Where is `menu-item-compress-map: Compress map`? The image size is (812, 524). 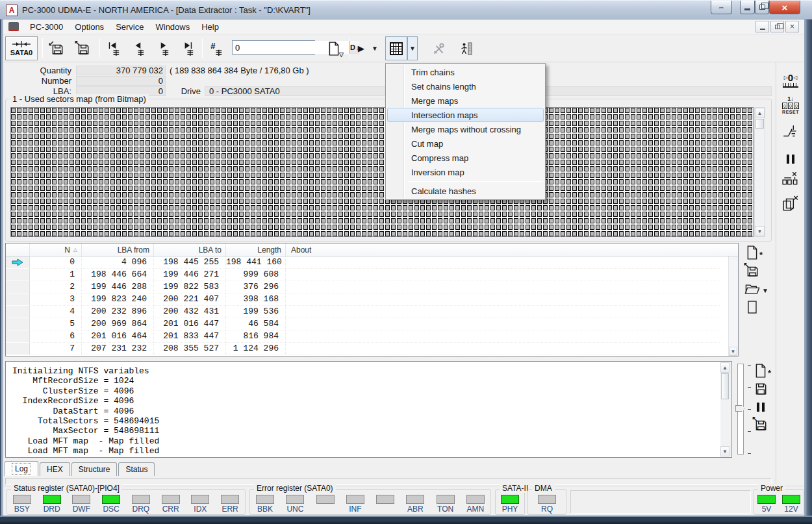 menu-item-compress-map: Compress map is located at coordinates (465, 158).